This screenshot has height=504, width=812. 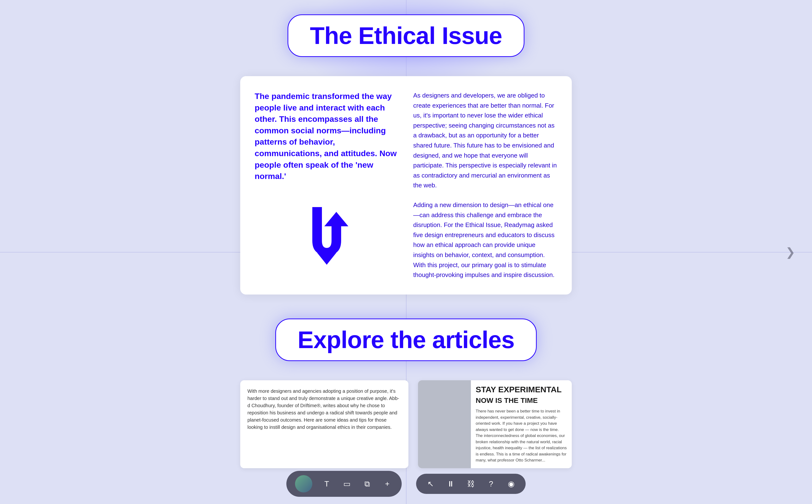 I want to click on toolbar-left: T ▭ ⧉ +, so click(x=344, y=484).